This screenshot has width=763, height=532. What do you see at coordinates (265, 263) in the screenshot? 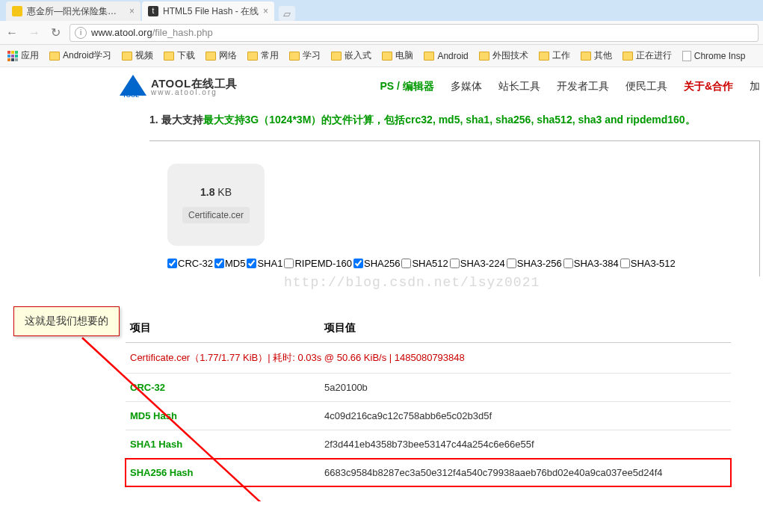
I see `algo-option: SHA1` at bounding box center [265, 263].